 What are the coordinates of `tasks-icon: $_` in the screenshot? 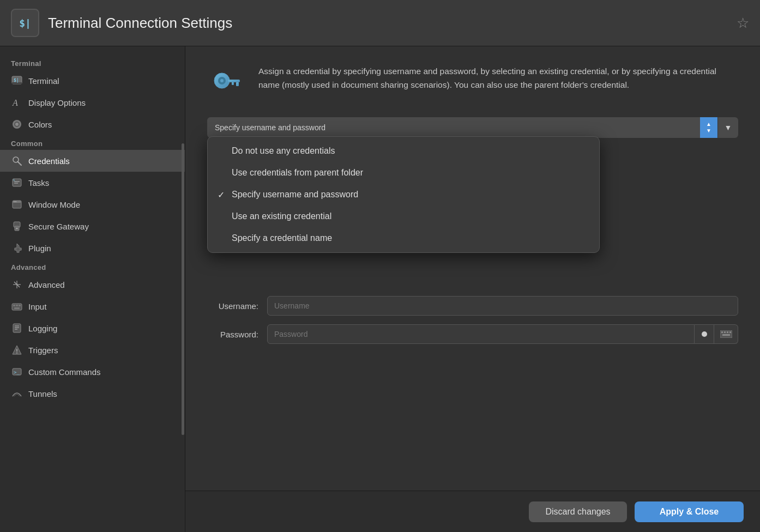 It's located at (17, 183).